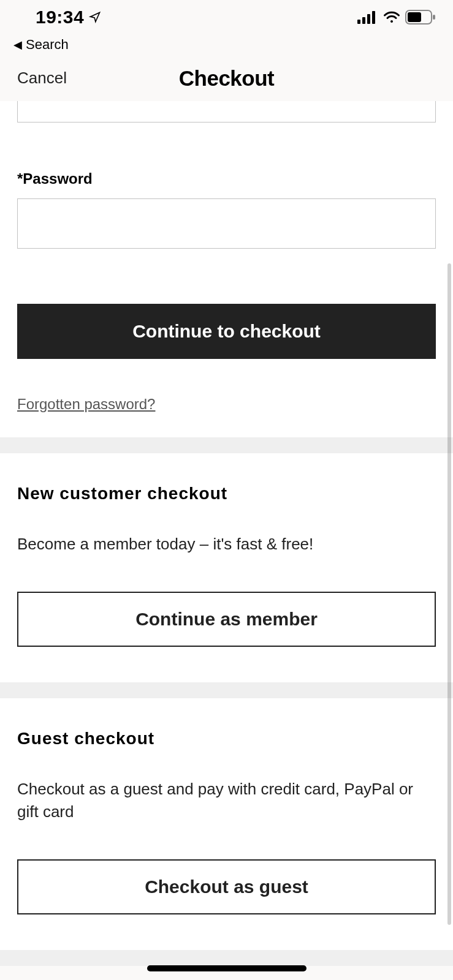 This screenshot has width=453, height=980. I want to click on page-title: Checkout, so click(227, 78).